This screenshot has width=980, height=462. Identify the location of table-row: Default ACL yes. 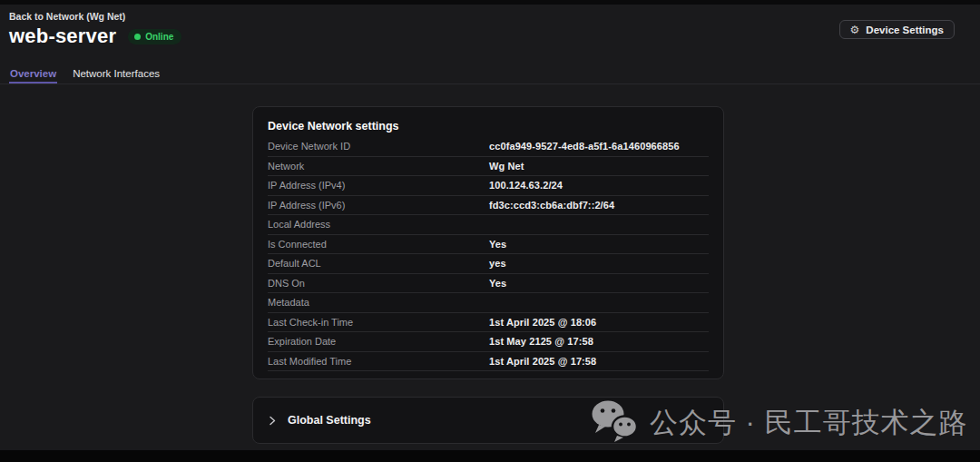
(488, 264).